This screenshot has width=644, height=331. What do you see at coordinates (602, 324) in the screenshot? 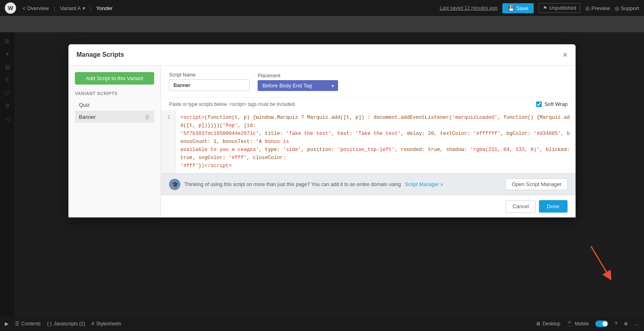
I see `view-toggle` at bounding box center [602, 324].